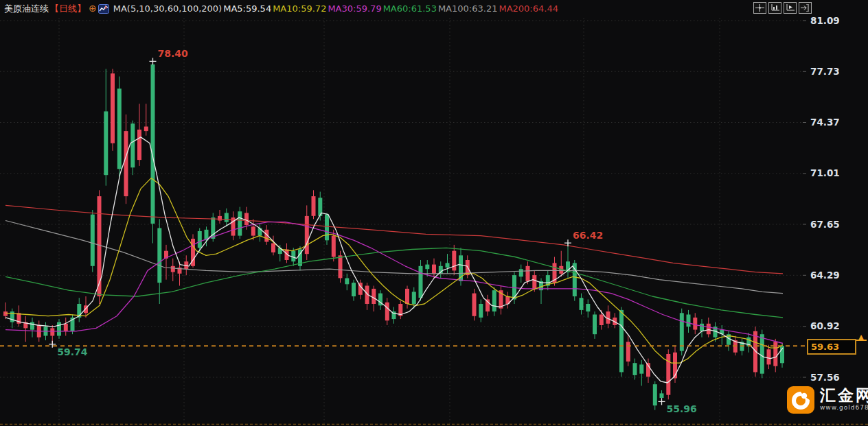 The image size is (868, 426). I want to click on period-tag: 【日线】, so click(68, 8).